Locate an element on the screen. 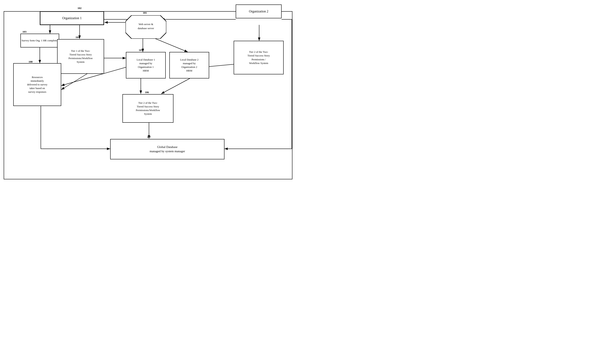  label-106: 106 is located at coordinates (147, 92).